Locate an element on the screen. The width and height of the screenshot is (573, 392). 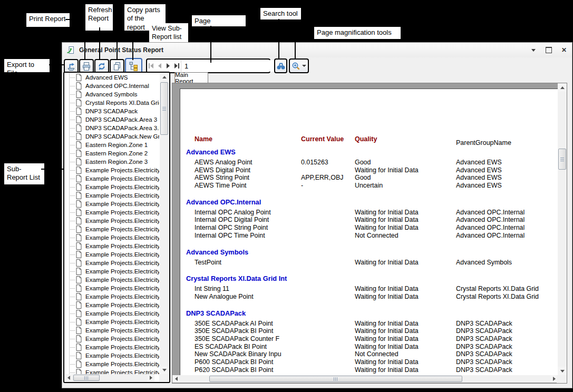
close-icon is located at coordinates (564, 50).